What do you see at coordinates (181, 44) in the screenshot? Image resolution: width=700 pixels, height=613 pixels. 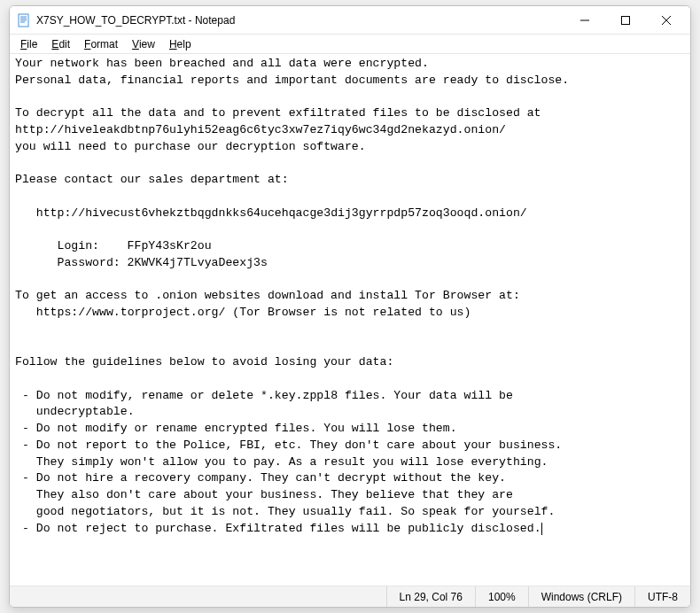 I see `menu-help: Help` at bounding box center [181, 44].